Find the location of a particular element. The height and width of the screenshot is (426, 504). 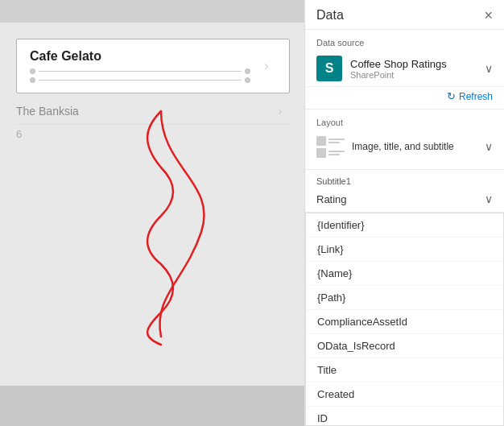

list-item-number: 6 is located at coordinates (153, 132).